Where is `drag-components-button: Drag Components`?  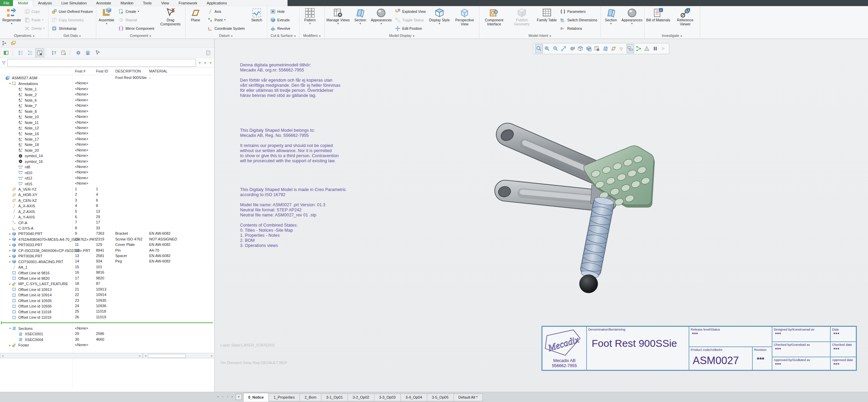
drag-components-button: Drag Components is located at coordinates (171, 16).